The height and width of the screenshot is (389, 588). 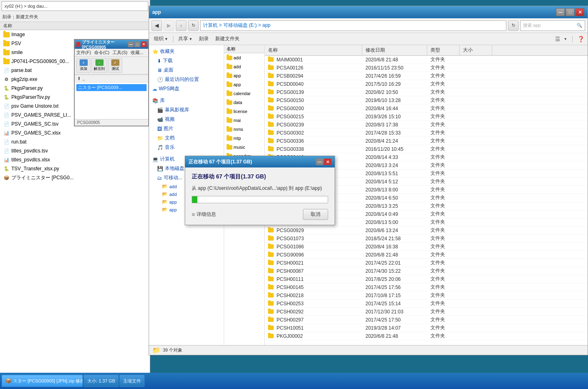 I want to click on refresh-addr-button: ↻, so click(x=513, y=26).